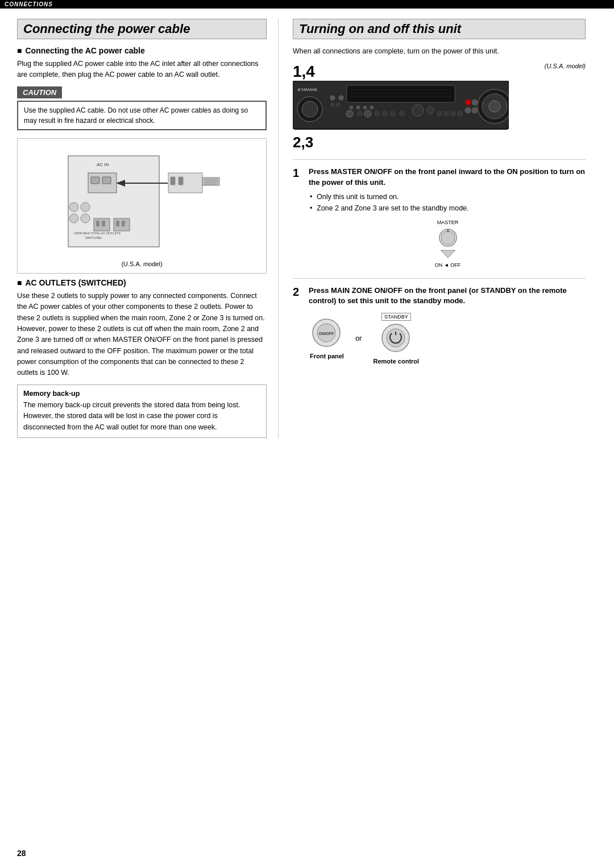  Describe the element at coordinates (448, 243) in the screenshot. I see `master-knob-area: MASTER ON ◄ OFF` at that location.